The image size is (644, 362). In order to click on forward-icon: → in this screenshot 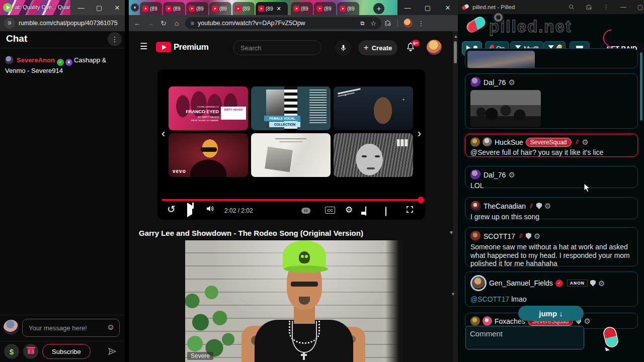, I will do `click(150, 23)`.